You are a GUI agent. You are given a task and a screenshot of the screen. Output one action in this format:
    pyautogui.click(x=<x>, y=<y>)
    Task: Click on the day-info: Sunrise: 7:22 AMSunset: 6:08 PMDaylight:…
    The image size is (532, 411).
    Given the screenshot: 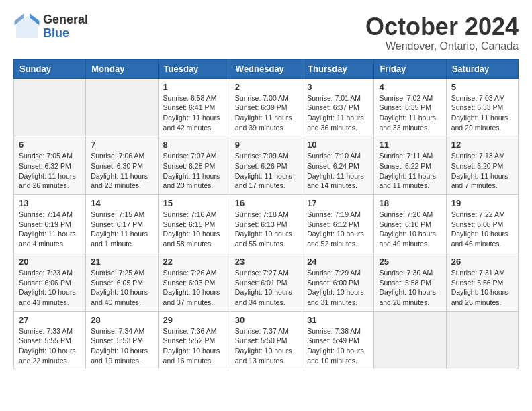 What is the action you would take?
    pyautogui.click(x=482, y=230)
    